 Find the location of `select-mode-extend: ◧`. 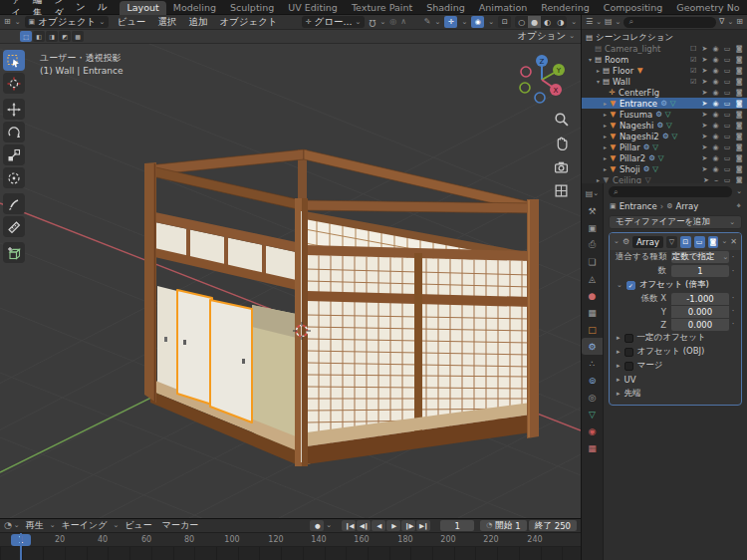

select-mode-extend: ◧ is located at coordinates (39, 36).